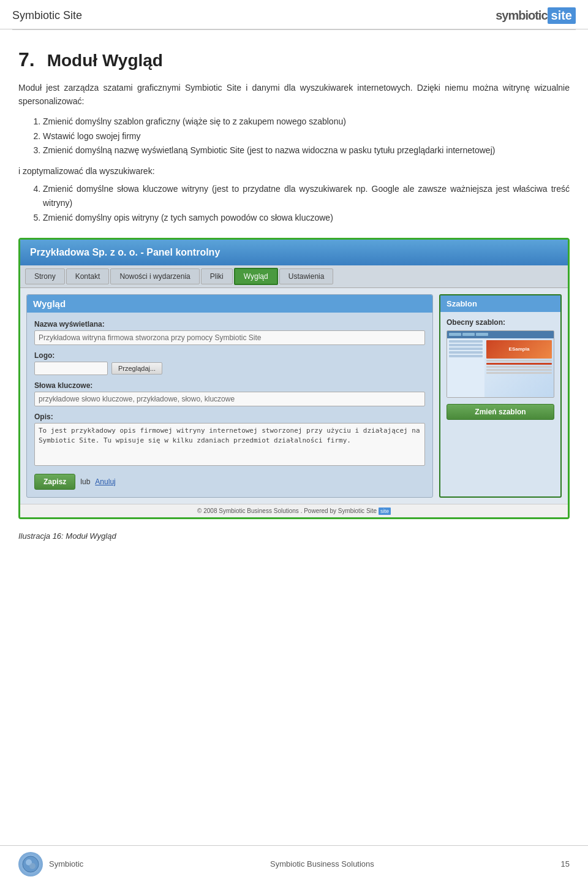 The height and width of the screenshot is (882, 588). What do you see at coordinates (230, 355) in the screenshot?
I see `form-label-logo: Logo:` at bounding box center [230, 355].